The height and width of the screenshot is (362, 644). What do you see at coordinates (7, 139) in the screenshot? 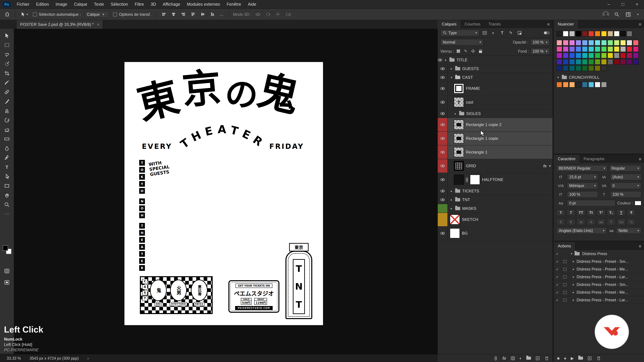
I see `gradient-tool` at bounding box center [7, 139].